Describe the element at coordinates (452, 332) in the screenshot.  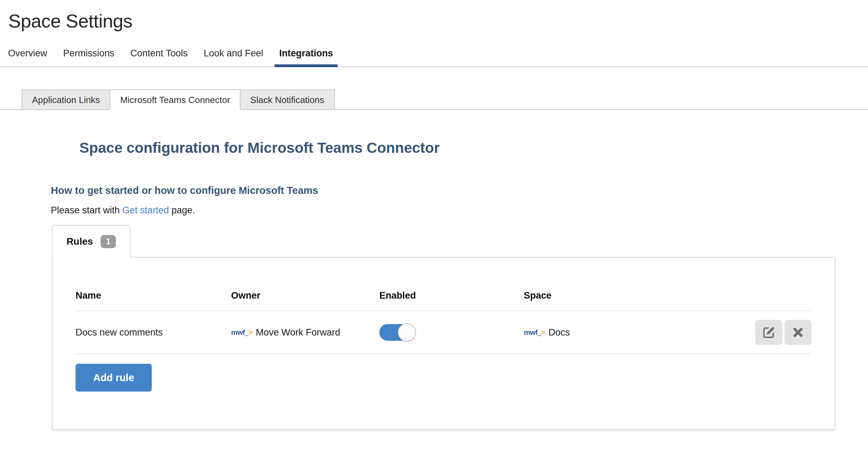
I see `rule-enabled-cell` at that location.